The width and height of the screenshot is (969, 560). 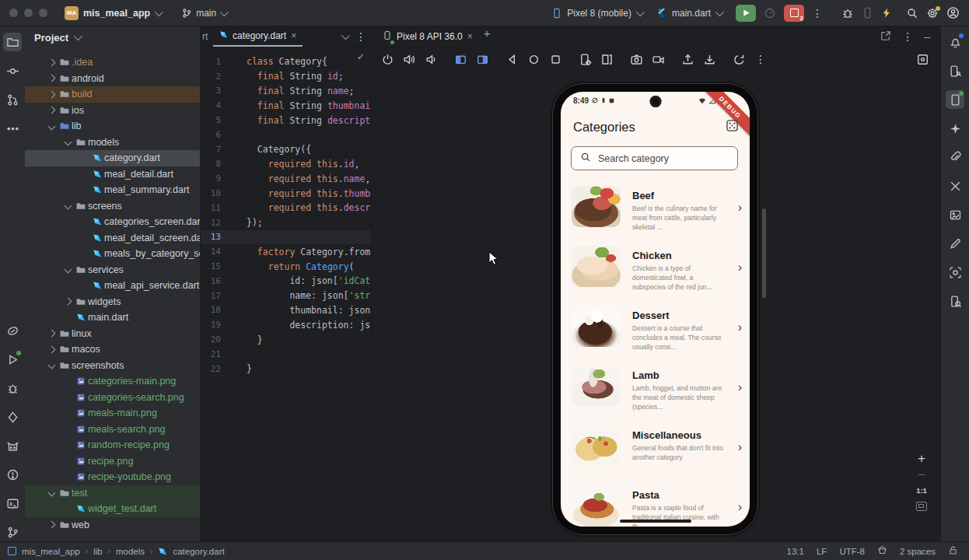 I want to click on tree-item-linux: linux, so click(x=112, y=334).